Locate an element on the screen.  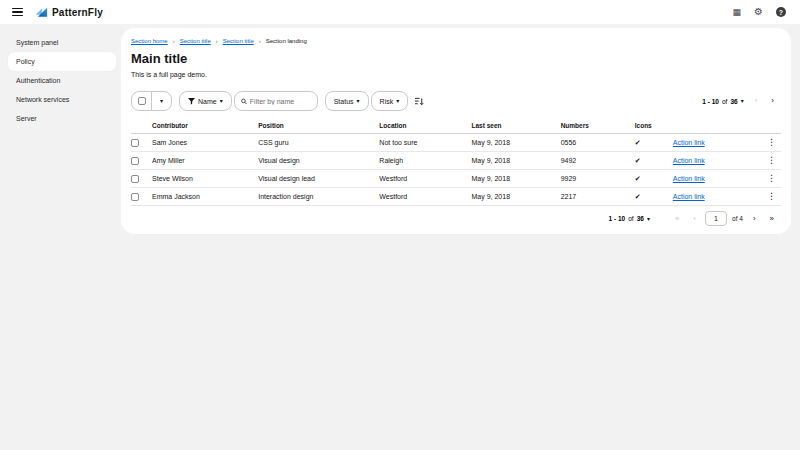
sort-button is located at coordinates (420, 102).